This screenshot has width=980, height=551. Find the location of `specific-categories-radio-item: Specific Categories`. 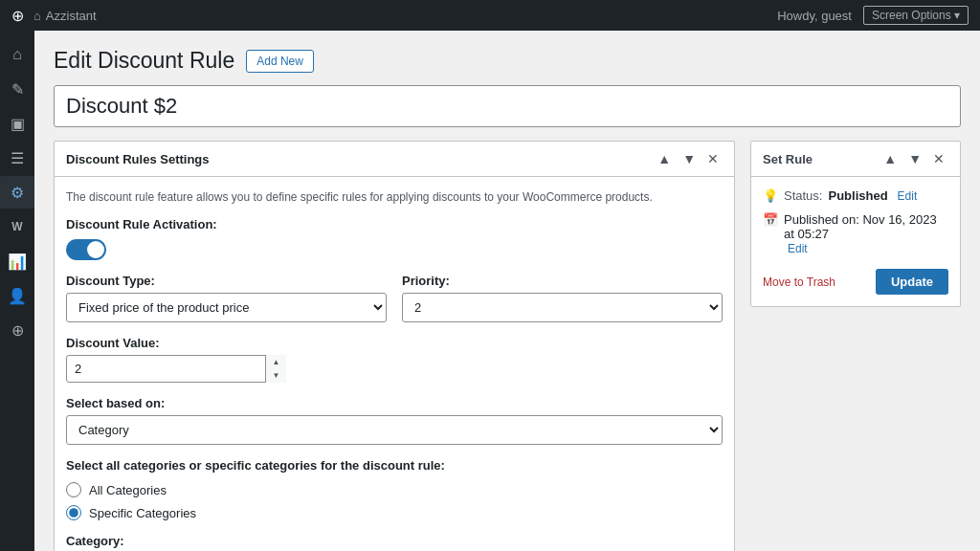

specific-categories-radio-item: Specific Categories is located at coordinates (394, 513).